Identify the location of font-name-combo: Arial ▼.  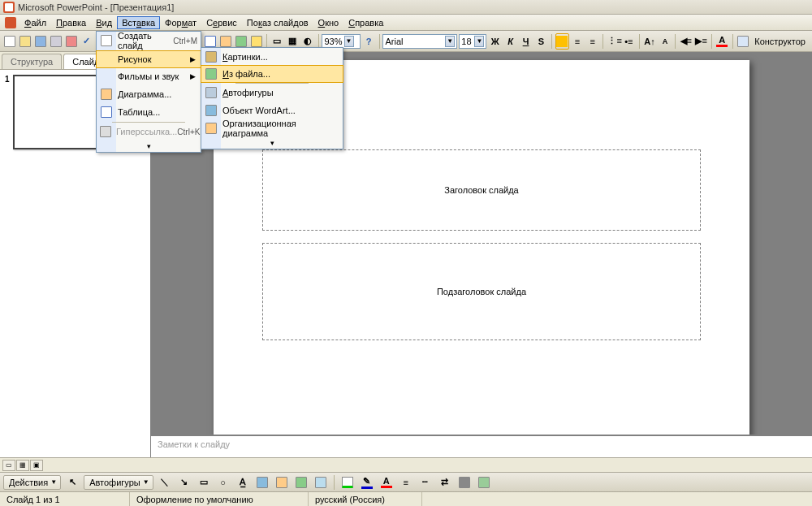
(420, 41).